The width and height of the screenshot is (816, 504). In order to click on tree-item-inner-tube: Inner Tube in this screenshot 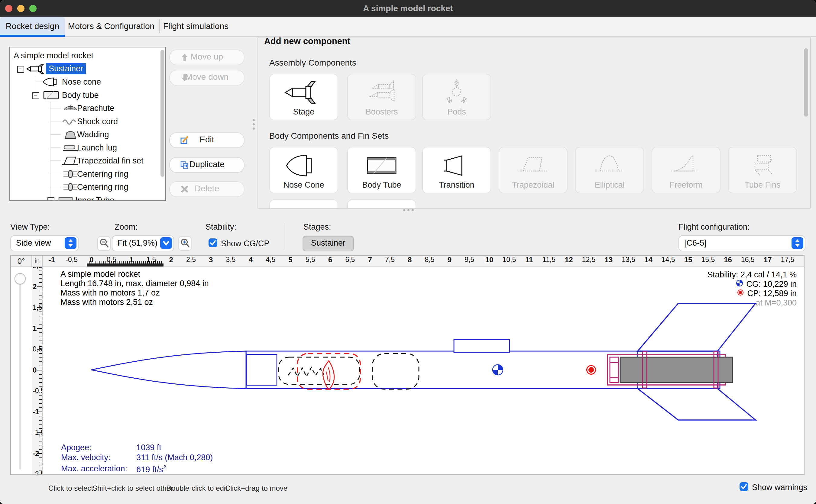, I will do `click(88, 197)`.